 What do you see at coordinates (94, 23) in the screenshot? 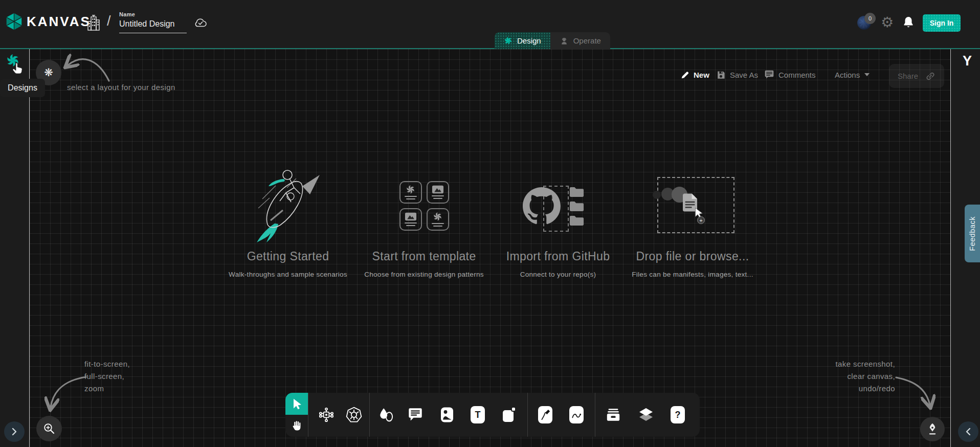
I see `organization-icon` at bounding box center [94, 23].